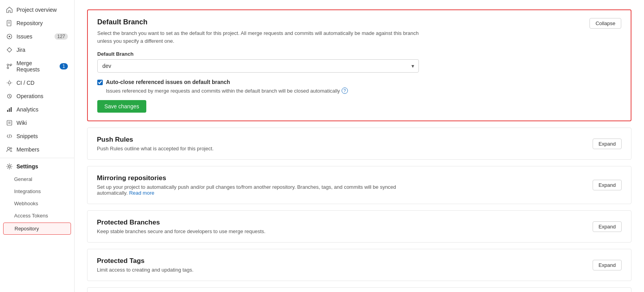 Image resolution: width=644 pixels, height=292 pixels. Describe the element at coordinates (37, 228) in the screenshot. I see `sidebar-sub-item-repository: Repository` at that location.